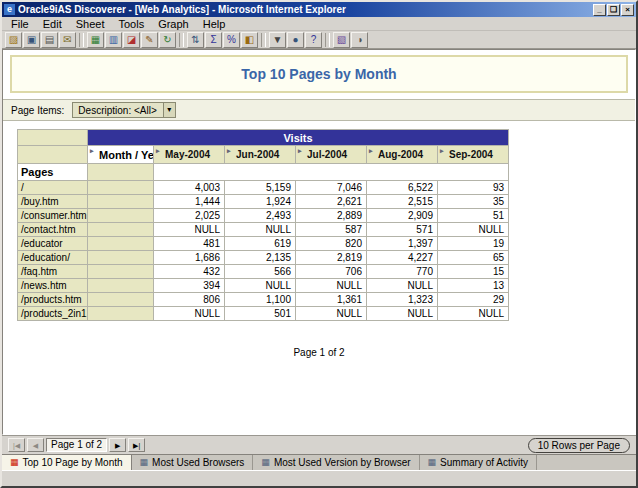  I want to click on close-button: ×, so click(628, 10).